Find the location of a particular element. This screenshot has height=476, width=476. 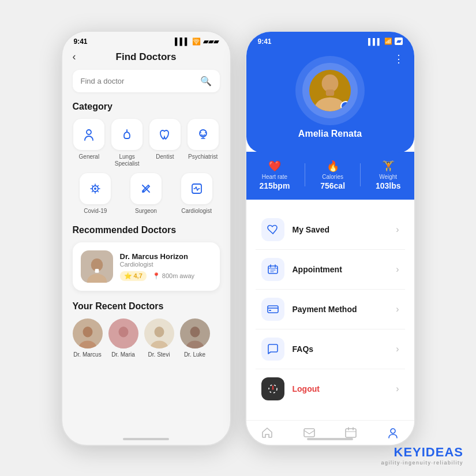

cardiologist-icon-wrap is located at coordinates (197, 189).